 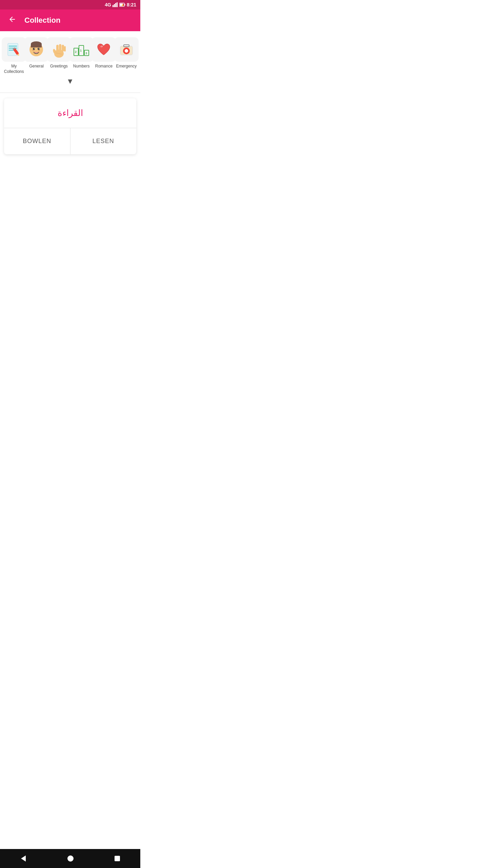 What do you see at coordinates (14, 50) in the screenshot?
I see `my-collections-icon` at bounding box center [14, 50].